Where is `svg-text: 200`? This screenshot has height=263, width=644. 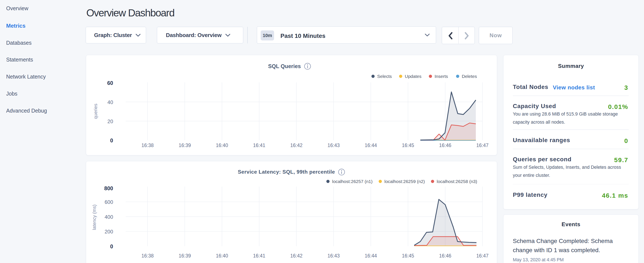 svg-text: 200 is located at coordinates (109, 232).